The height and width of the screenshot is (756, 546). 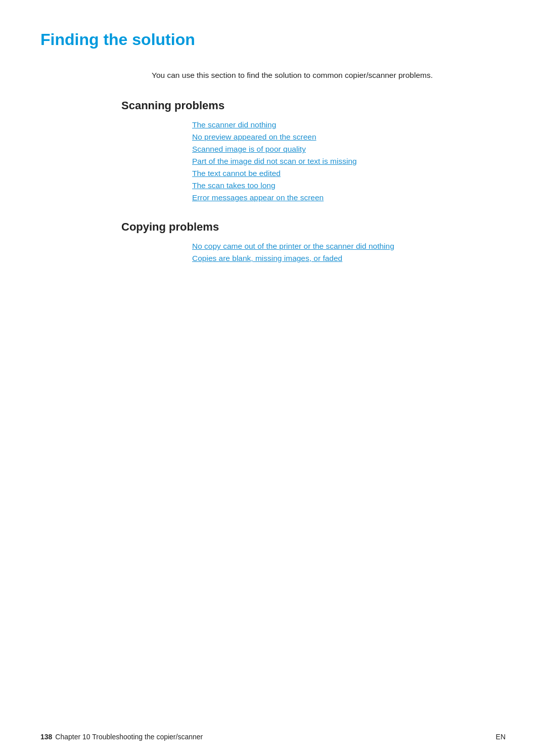 What do you see at coordinates (349, 186) in the screenshot?
I see `list-item: The scan takes too long` at bounding box center [349, 186].